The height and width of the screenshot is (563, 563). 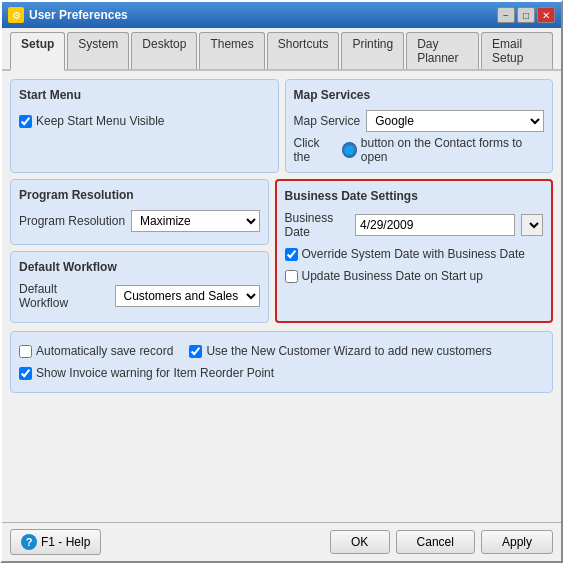 What do you see at coordinates (232, 50) in the screenshot?
I see `tab-themes: Themes` at bounding box center [232, 50].